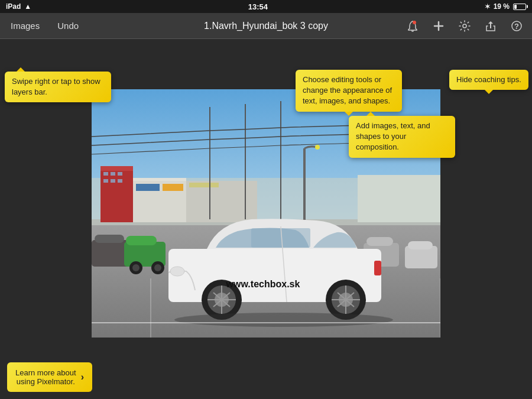  I want to click on bell-icon, so click(413, 26).